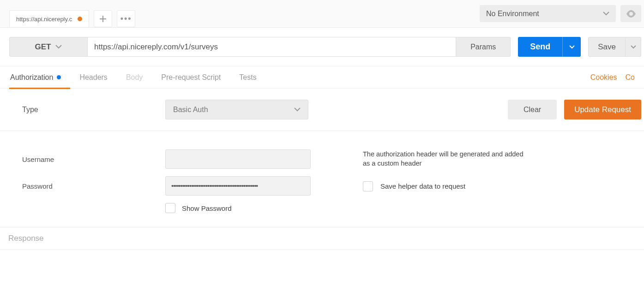  I want to click on request-subtabs-row: Authorization Headers Body Pre-request S…, so click(322, 77).